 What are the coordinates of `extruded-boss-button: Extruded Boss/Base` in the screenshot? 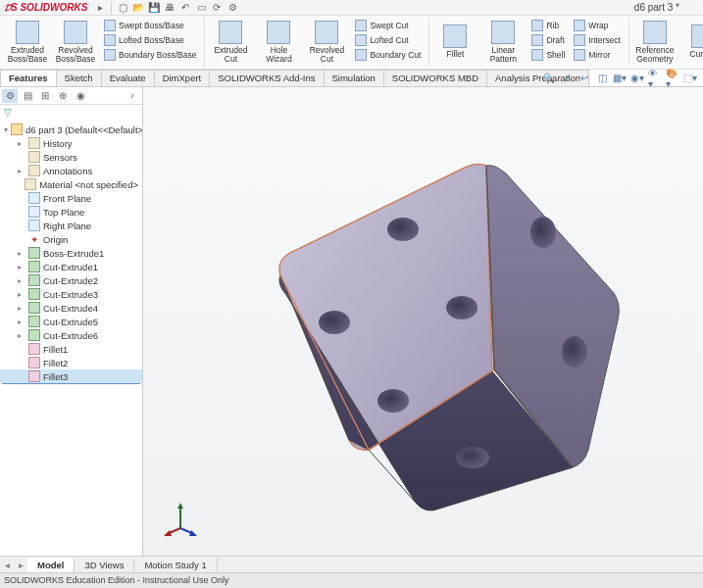 It's located at (27, 42).